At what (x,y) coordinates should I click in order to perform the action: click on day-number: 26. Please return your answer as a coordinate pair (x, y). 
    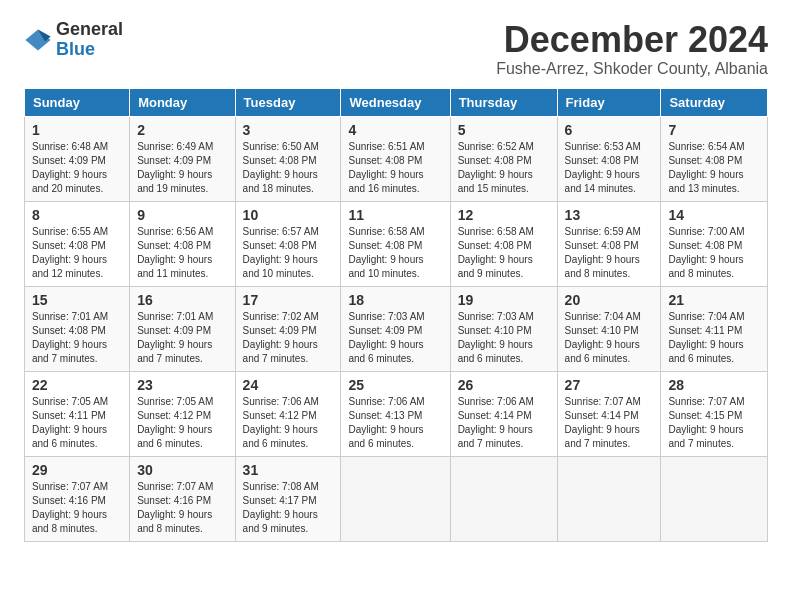
    Looking at the image, I should click on (504, 385).